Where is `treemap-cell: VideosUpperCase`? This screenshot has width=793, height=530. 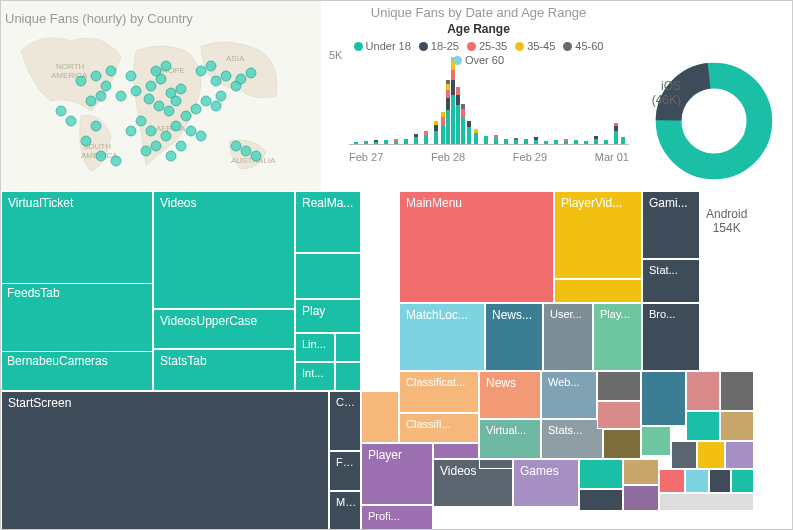
treemap-cell: VideosUpperCase is located at coordinates (224, 329).